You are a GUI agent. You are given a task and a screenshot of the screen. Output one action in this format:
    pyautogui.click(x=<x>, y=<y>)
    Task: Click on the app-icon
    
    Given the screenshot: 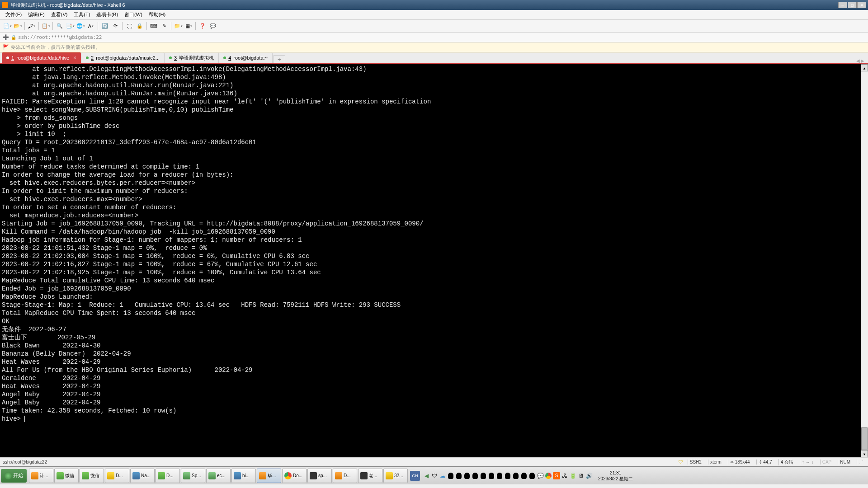 What is the action you would take?
    pyautogui.click(x=237, y=476)
    